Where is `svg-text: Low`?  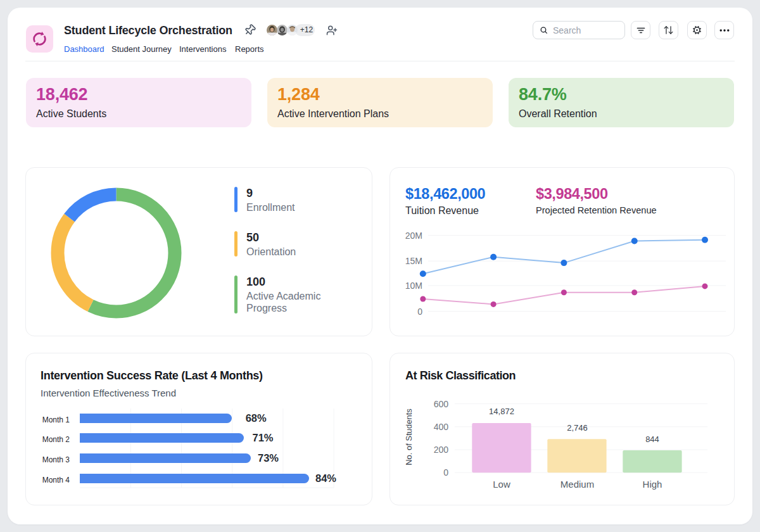
svg-text: Low is located at coordinates (502, 484).